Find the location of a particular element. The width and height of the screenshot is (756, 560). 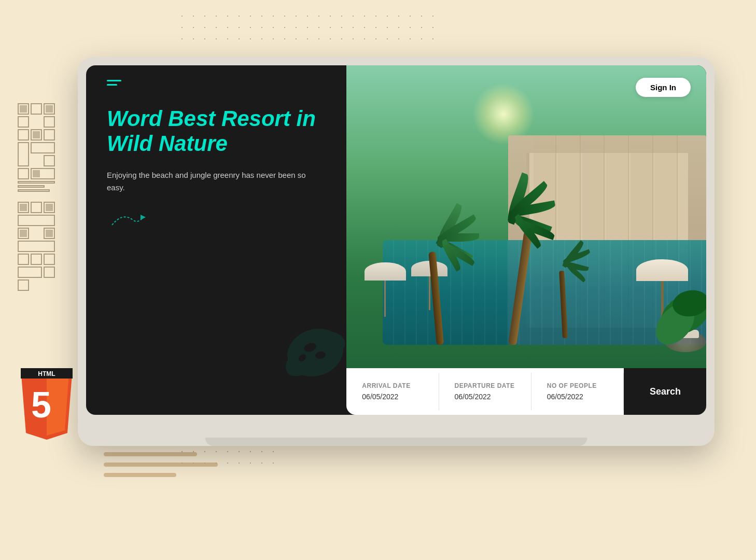

hero-headline: Word Best Resort in Wild Nature is located at coordinates (216, 132).